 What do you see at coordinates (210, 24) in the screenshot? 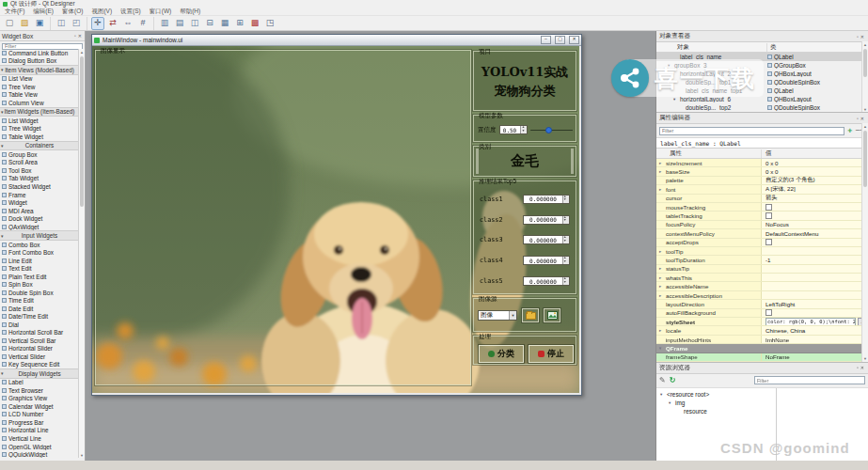
I see `splitter-vertical-icon: ⊟` at bounding box center [210, 24].